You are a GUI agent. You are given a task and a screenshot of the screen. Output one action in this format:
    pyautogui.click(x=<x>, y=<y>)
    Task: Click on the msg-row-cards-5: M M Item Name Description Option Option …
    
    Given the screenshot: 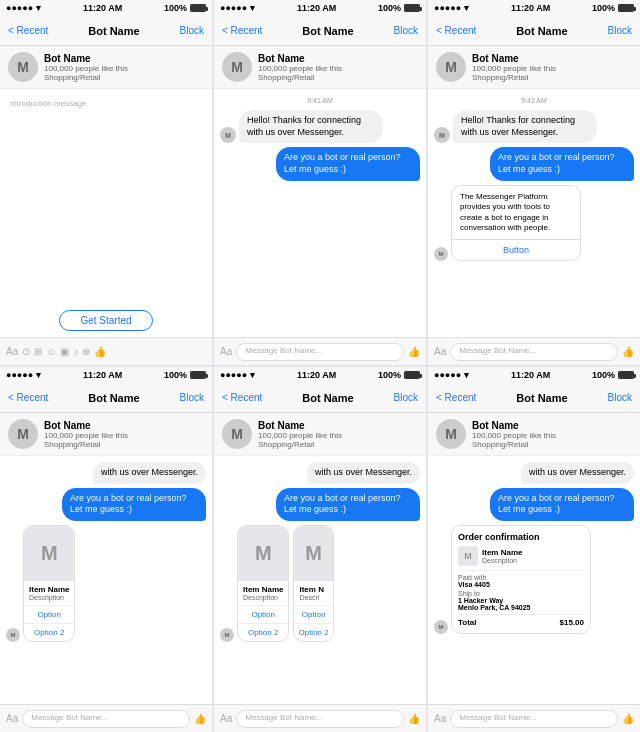 What is the action you would take?
    pyautogui.click(x=320, y=584)
    